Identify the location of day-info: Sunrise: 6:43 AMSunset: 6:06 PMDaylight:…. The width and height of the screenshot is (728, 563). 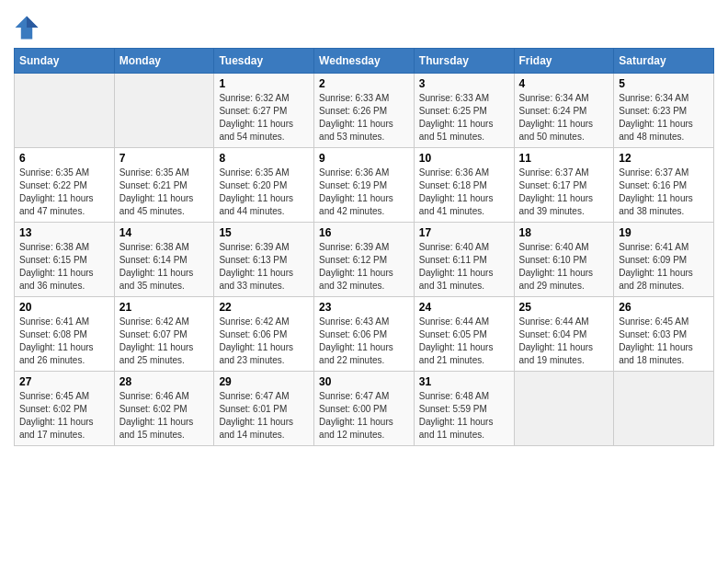
(364, 341).